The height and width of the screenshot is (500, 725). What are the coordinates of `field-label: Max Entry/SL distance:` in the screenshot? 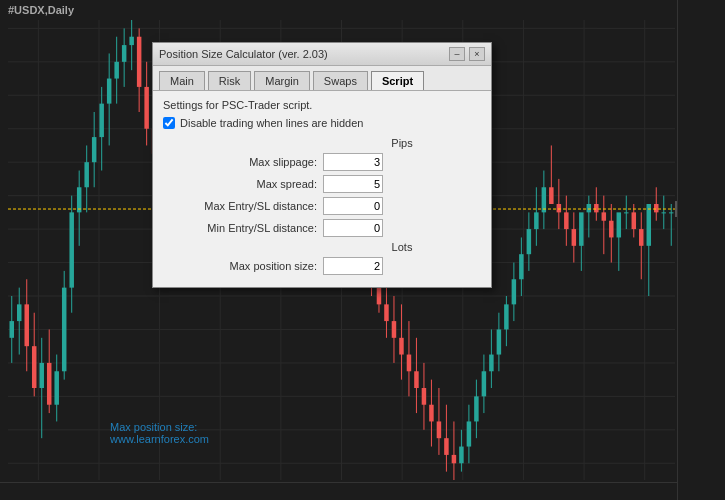 It's located at (243, 206).